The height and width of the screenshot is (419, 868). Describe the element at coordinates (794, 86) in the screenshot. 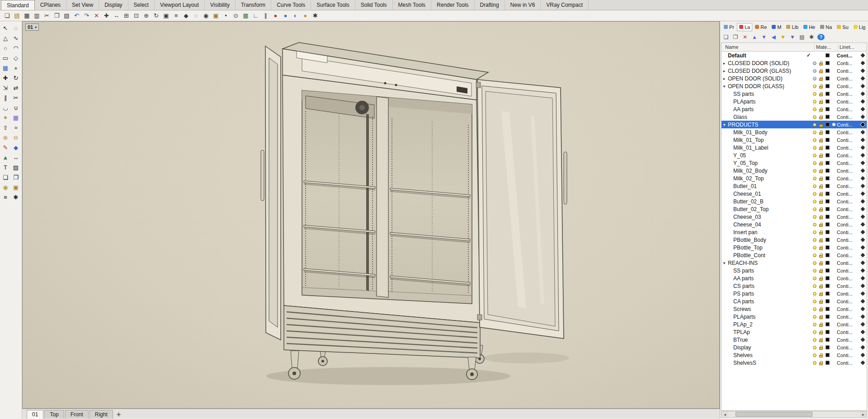

I see `layer-row-open-door-glass: ▾OPEN DOOR (GLASS)Conti...` at that location.